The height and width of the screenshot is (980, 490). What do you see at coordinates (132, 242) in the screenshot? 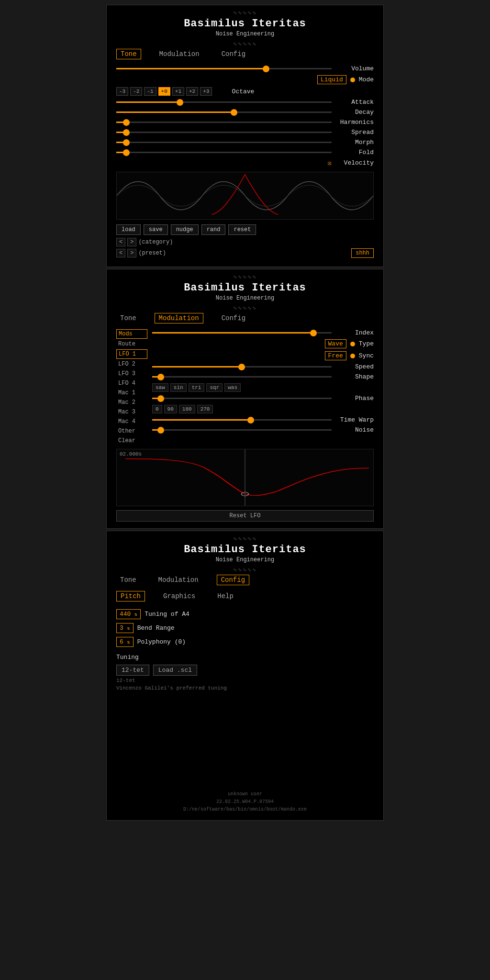
I see `category-next-btn: >` at bounding box center [132, 242].